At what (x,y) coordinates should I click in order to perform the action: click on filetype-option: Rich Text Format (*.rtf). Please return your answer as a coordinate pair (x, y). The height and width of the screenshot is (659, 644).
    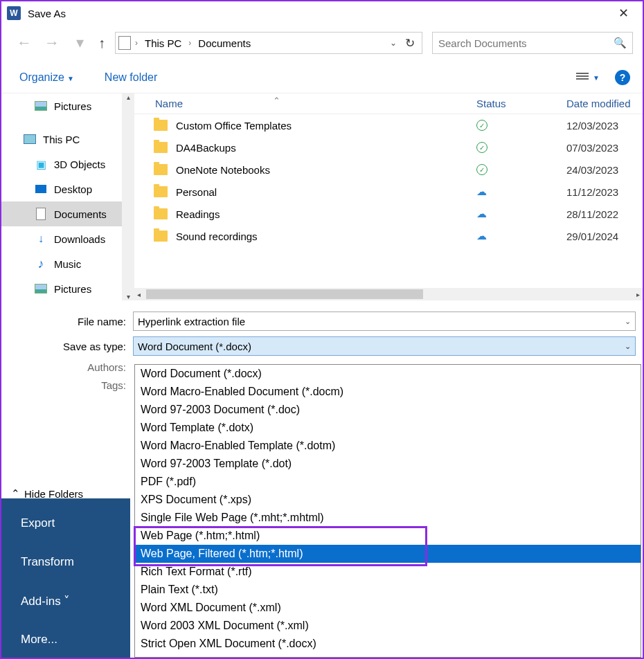
    Looking at the image, I should click on (388, 572).